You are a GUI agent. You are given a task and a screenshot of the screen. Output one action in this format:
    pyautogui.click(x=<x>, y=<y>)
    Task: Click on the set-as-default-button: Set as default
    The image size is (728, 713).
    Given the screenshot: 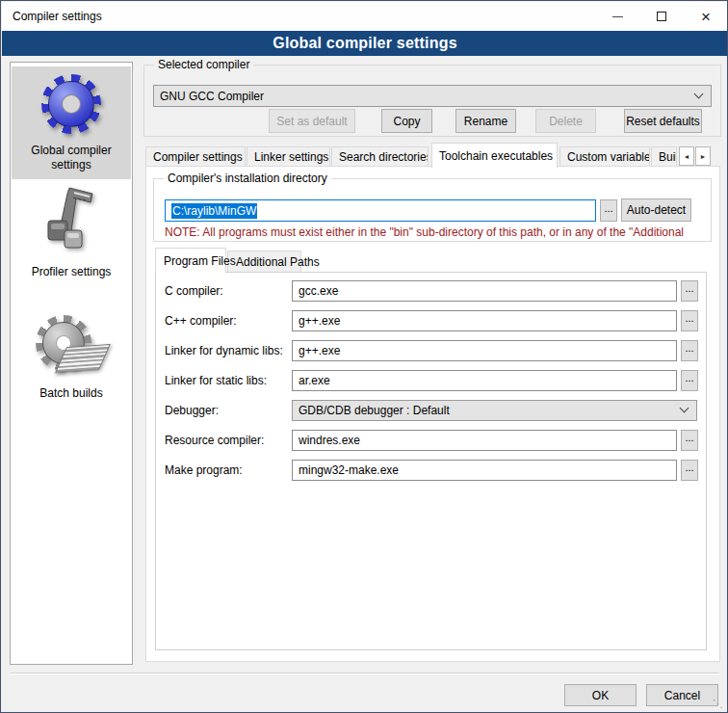 What is the action you would take?
    pyautogui.click(x=312, y=121)
    